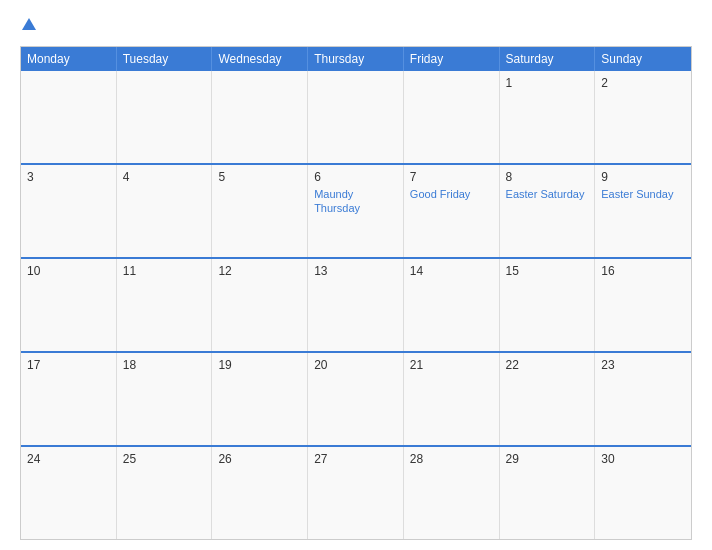 The image size is (712, 550). I want to click on day-number: 7, so click(452, 177).